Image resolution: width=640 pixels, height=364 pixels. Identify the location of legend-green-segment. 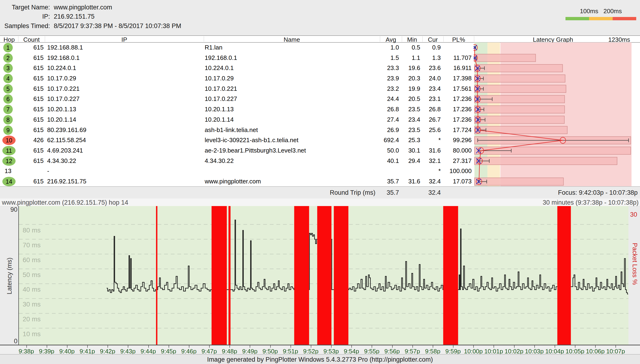
(577, 18).